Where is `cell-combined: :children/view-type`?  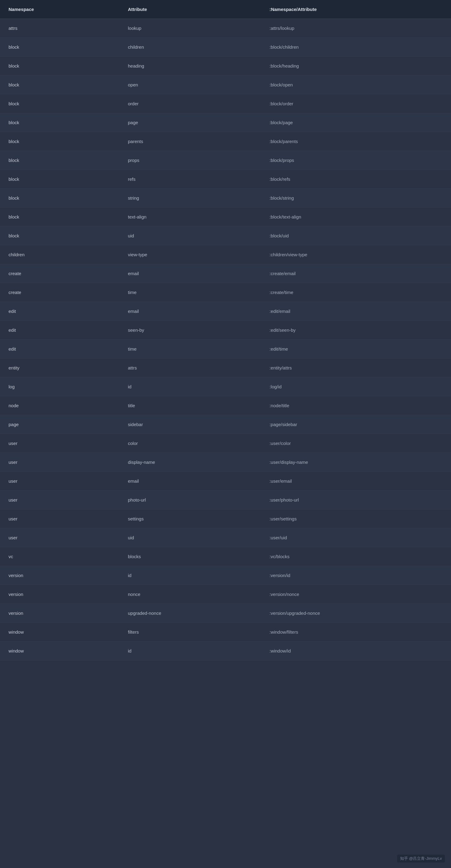
cell-combined: :children/view-type is located at coordinates (356, 255).